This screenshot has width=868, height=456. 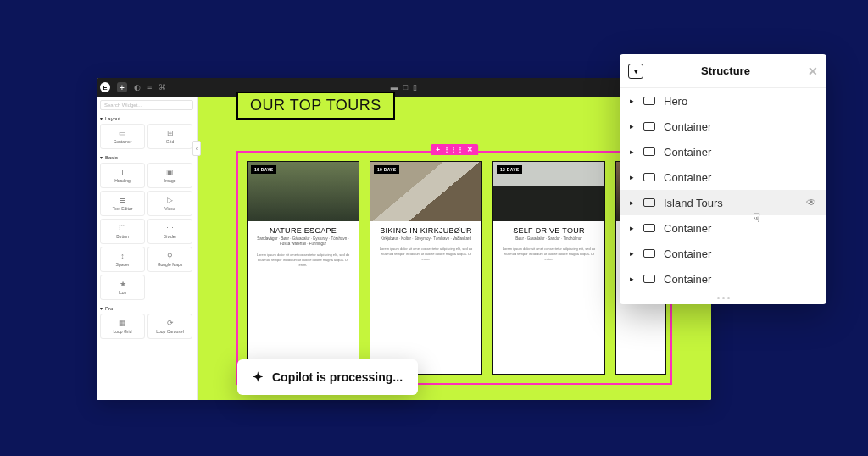 What do you see at coordinates (170, 331) in the screenshot?
I see `widget-label: Loop Carousel` at bounding box center [170, 331].